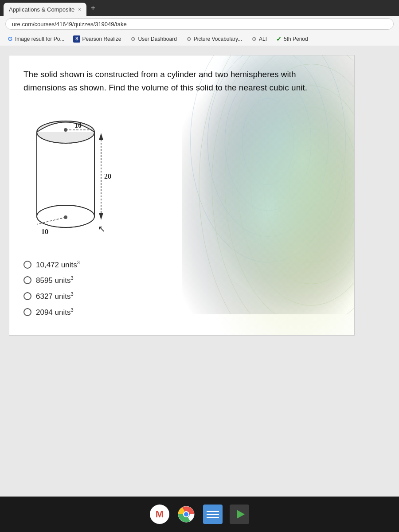 The height and width of the screenshot is (532, 399). I want to click on bookmark-vocabulary: ⊙ Picture Vocabulary..., so click(214, 39).